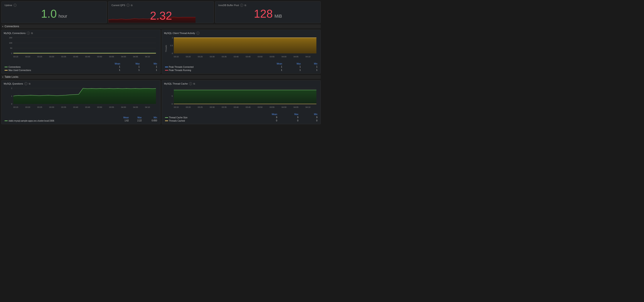  Describe the element at coordinates (63, 16) in the screenshot. I see `uptime-unit: hour` at that location.